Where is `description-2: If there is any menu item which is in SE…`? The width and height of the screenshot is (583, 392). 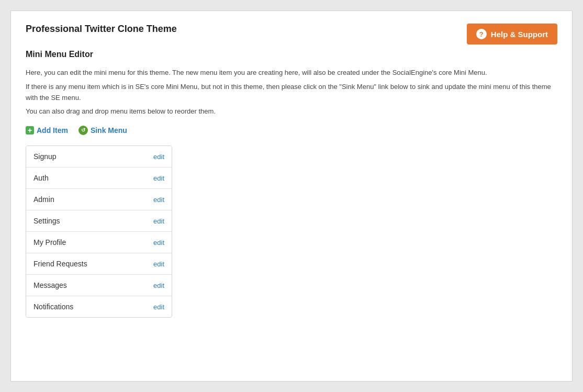 description-2: If there is any menu item which is in SE… is located at coordinates (292, 93).